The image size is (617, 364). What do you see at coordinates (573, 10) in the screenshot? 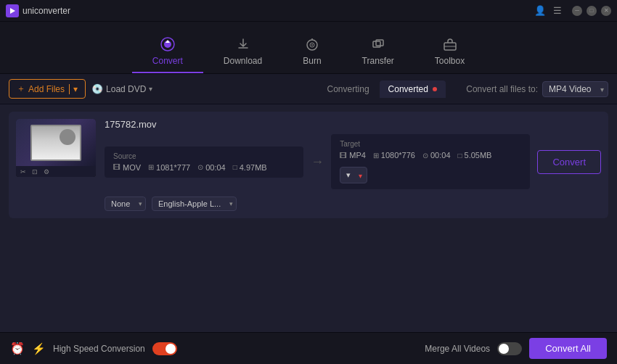
I see `window-controls: 👤 ☰ ─ □ ✕` at bounding box center [573, 10].